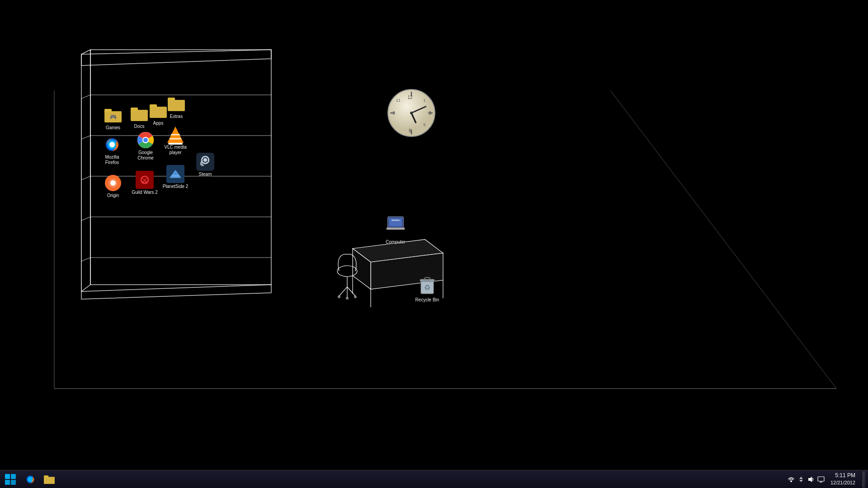  What do you see at coordinates (113, 196) in the screenshot?
I see `origin-label: Origin` at bounding box center [113, 196].